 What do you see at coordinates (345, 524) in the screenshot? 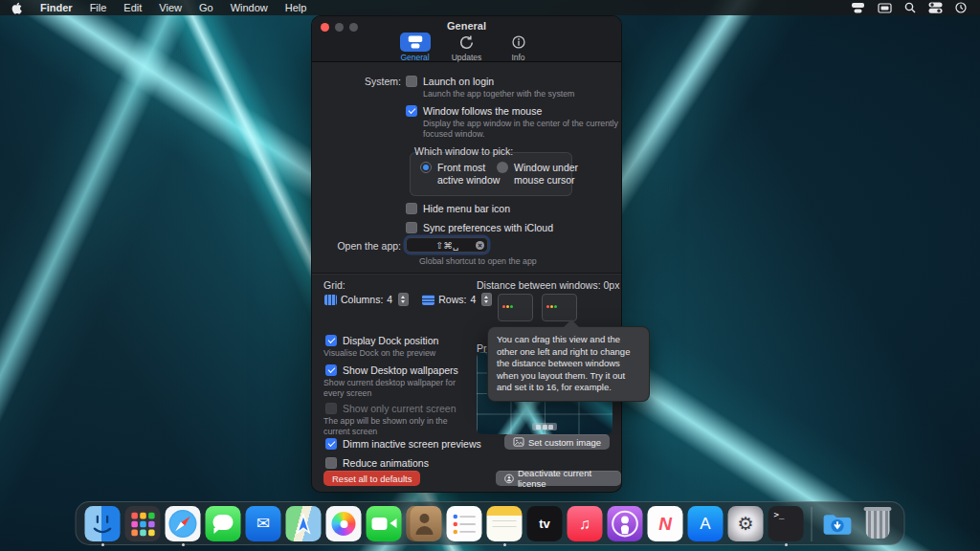
I see `photos-icon` at bounding box center [345, 524].